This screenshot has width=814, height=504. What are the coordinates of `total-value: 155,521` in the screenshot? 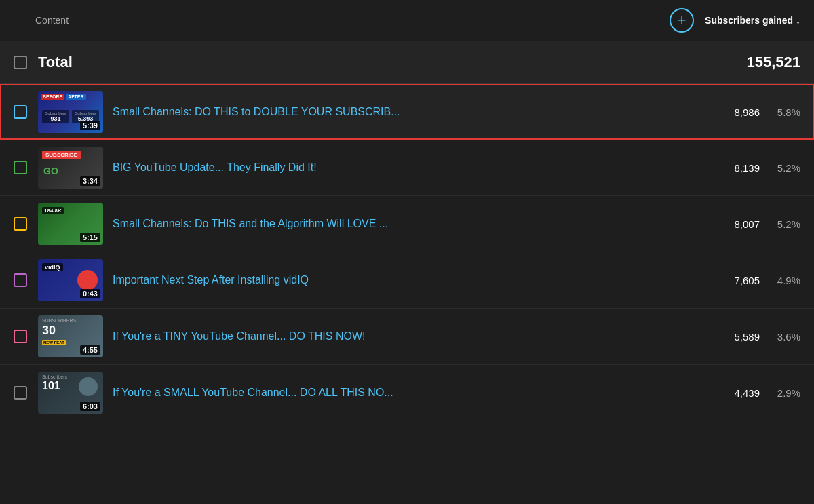 It's located at (760, 62).